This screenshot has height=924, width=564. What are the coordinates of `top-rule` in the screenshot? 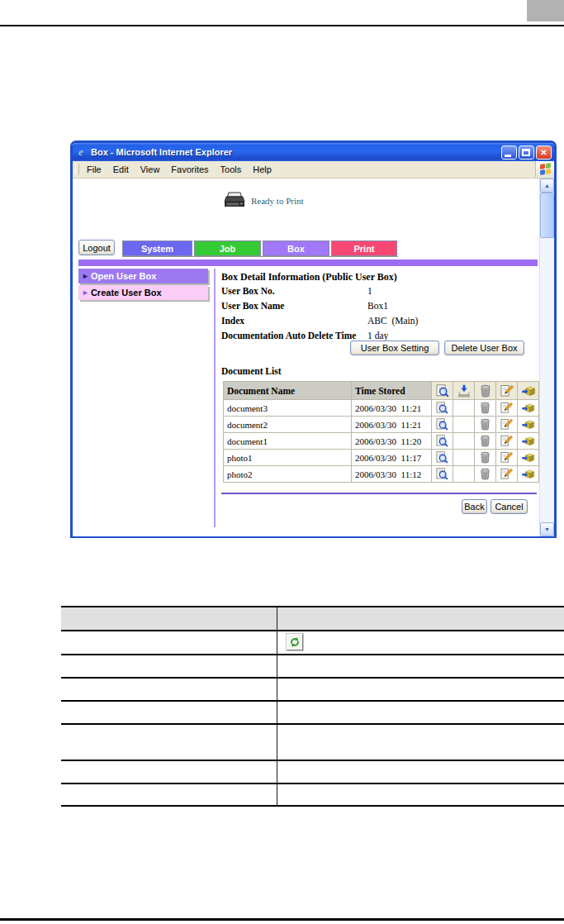 It's located at (282, 26).